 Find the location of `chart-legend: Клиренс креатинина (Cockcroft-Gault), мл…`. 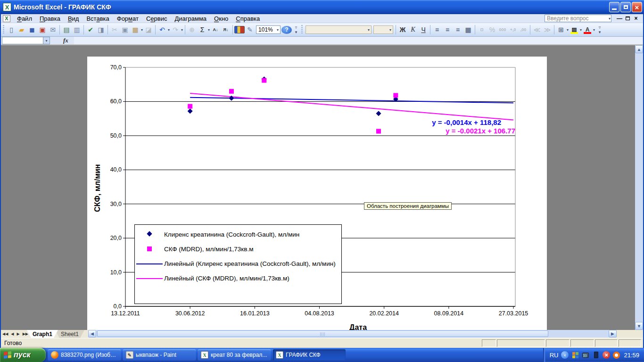

chart-legend: Клиренс креатинина (Cockcroft-Gault), мл… is located at coordinates (238, 264).